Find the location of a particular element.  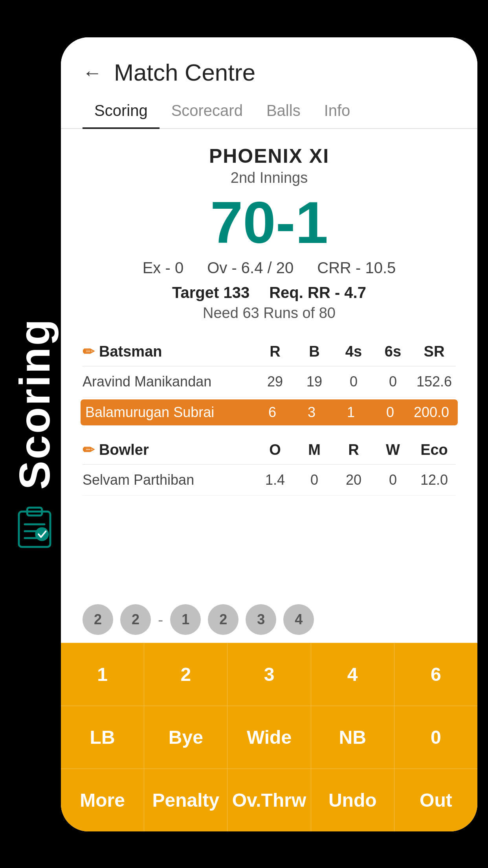

bowler-r-header: R is located at coordinates (354, 450).